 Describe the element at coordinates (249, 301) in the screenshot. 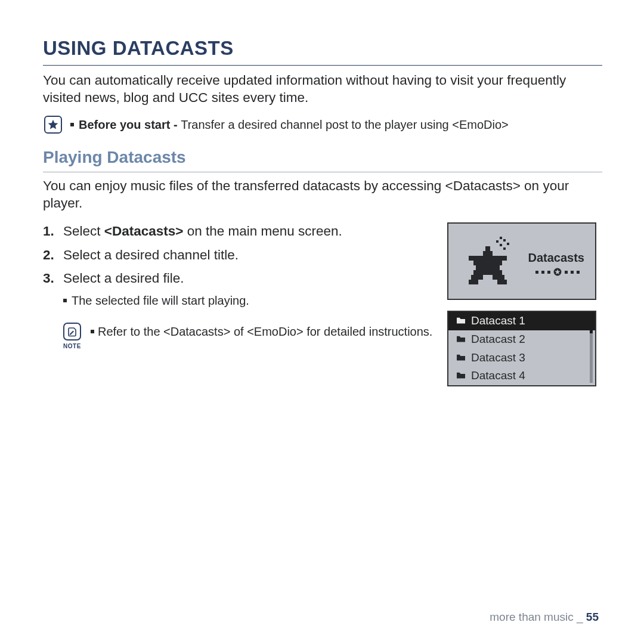

I see `step-3-sub: The selected file will start playing.` at that location.